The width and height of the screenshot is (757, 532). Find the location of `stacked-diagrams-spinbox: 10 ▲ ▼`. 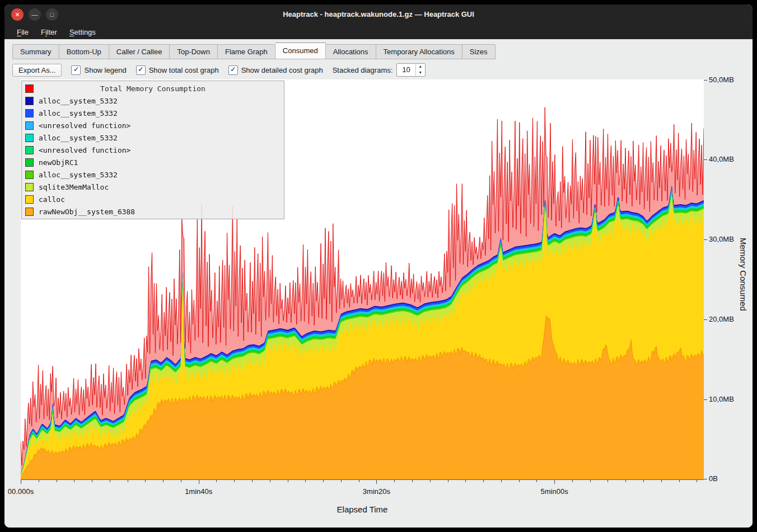

stacked-diagrams-spinbox: 10 ▲ ▼ is located at coordinates (411, 70).